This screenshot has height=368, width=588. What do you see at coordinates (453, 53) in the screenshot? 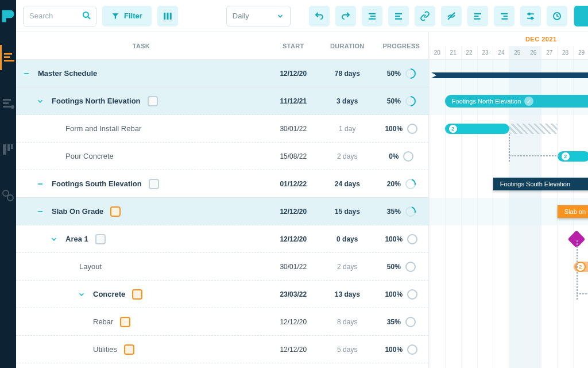
I see `day-cell: 21` at bounding box center [453, 53].